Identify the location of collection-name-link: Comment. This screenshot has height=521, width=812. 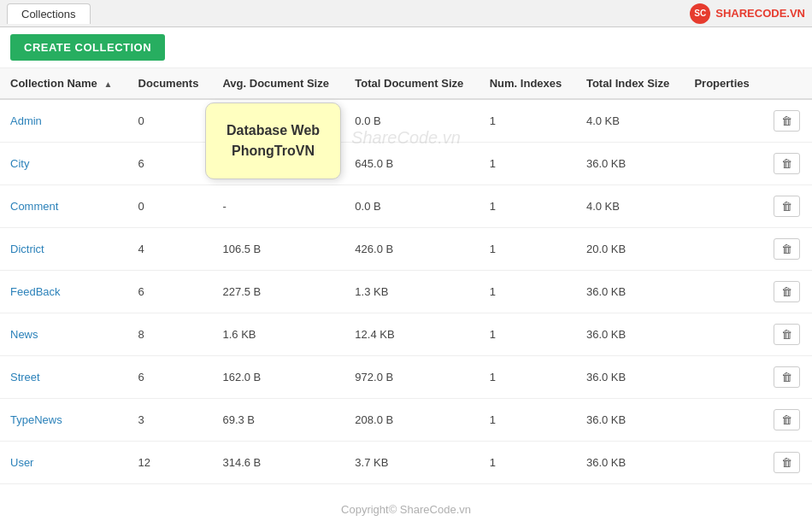
(34, 207).